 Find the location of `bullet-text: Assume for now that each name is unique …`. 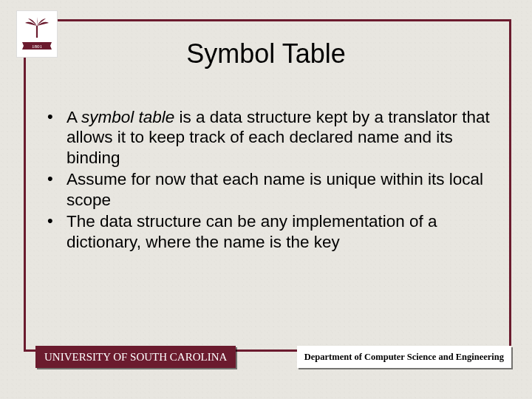

bullet-text: Assume for now that each name is unique … is located at coordinates (275, 189).